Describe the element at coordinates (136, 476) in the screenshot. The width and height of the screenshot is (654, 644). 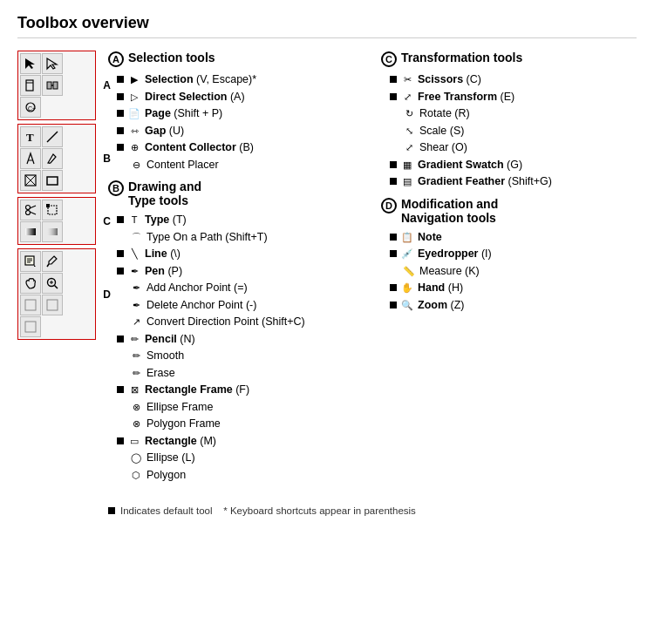
I see `polygon-icon: ⬡` at that location.